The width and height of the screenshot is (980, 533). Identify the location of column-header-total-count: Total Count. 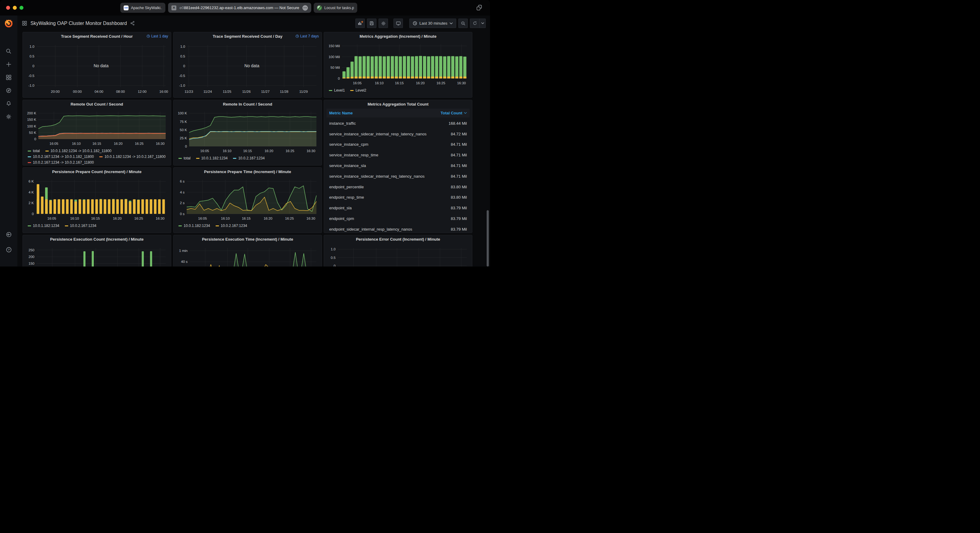
(453, 113).